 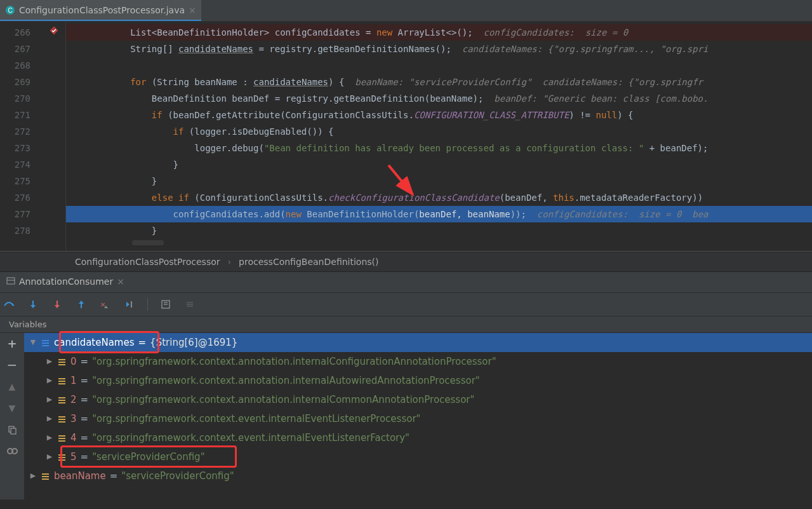 I want to click on layout-icon, so click(x=11, y=282).